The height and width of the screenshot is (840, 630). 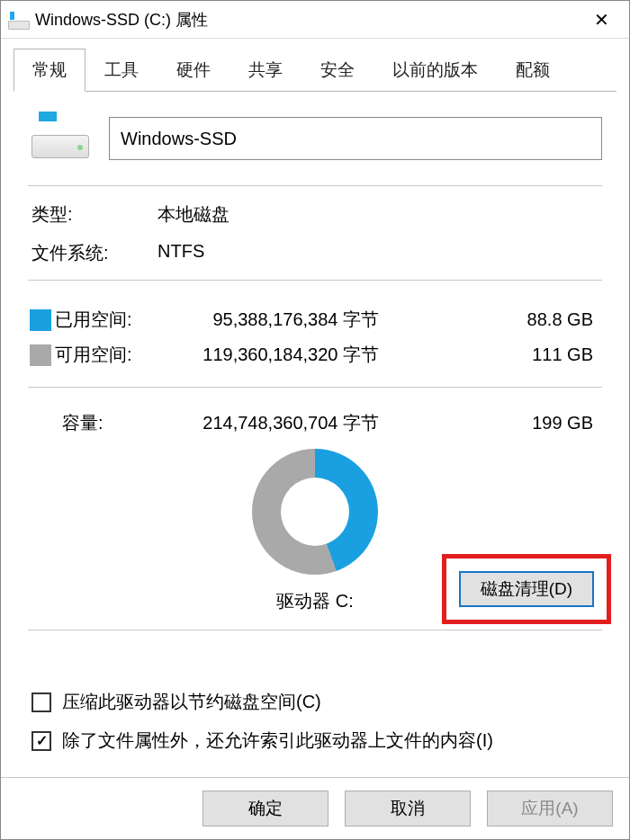 I want to click on free-bytes: 119,360,184,320 字节, so click(x=275, y=354).